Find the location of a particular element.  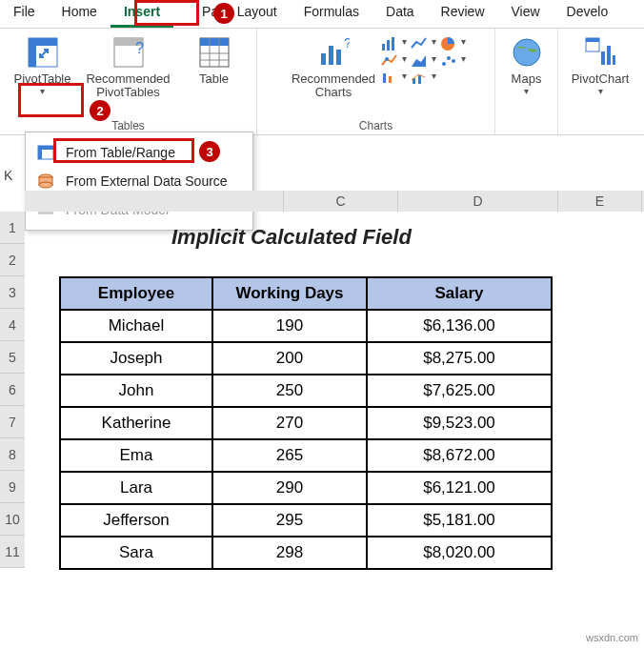

row-header: 5 is located at coordinates (12, 357).